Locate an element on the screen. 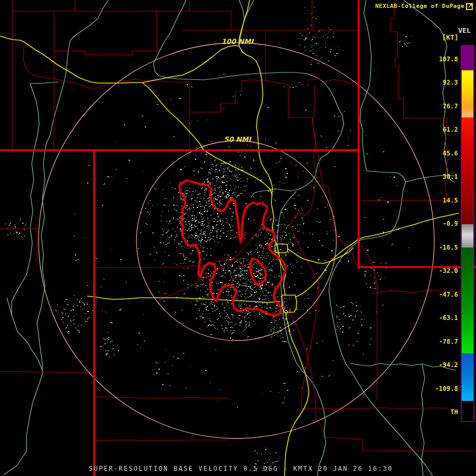 The height and width of the screenshot is (476, 476). range-ring-100nmi-label: 100 NMI is located at coordinates (237, 41).